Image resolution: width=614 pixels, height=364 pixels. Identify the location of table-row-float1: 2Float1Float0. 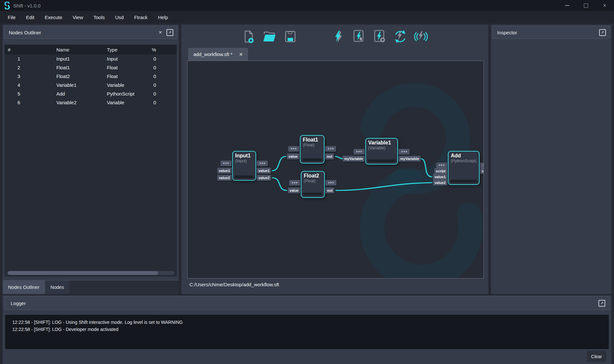
(91, 67).